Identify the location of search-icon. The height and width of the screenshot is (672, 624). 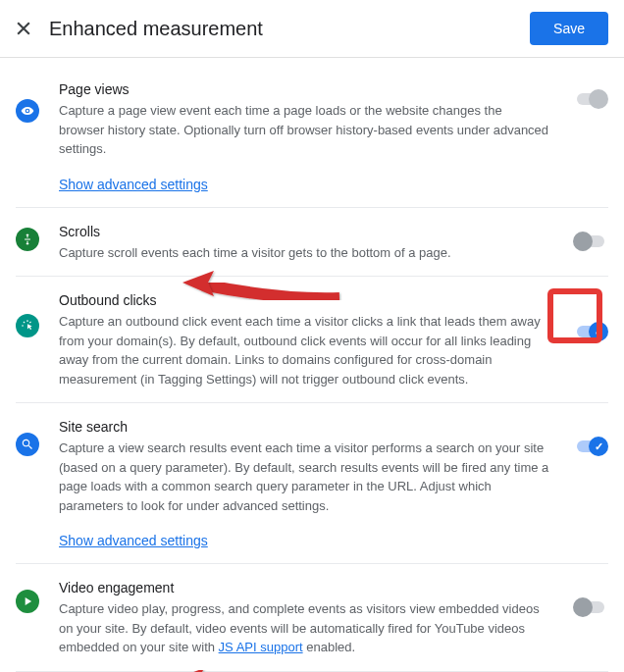
(27, 444).